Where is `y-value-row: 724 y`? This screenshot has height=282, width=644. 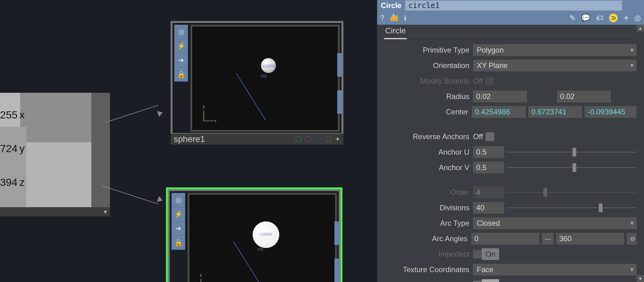 y-value-row: 724 y is located at coordinates (12, 148).